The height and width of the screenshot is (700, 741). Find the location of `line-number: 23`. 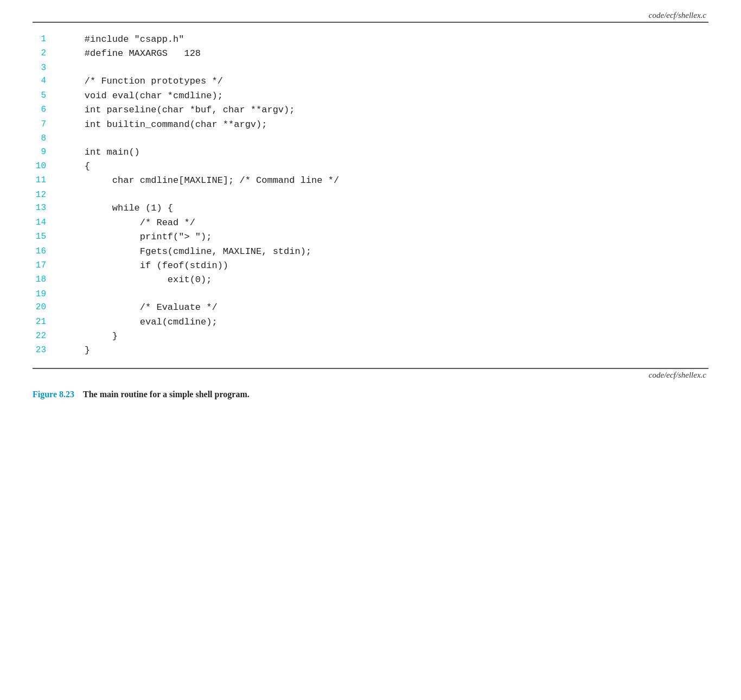

line-number: 23 is located at coordinates (48, 351).